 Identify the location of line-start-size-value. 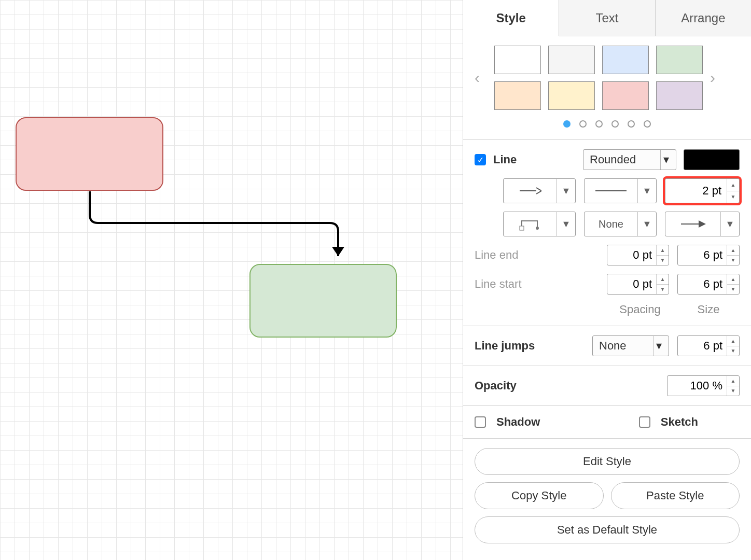
(702, 284).